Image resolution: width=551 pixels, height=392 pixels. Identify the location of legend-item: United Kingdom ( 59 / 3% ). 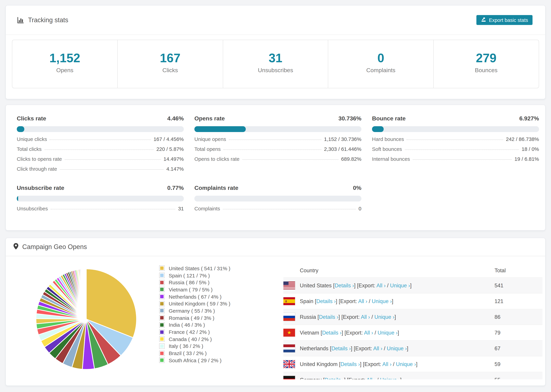
(195, 304).